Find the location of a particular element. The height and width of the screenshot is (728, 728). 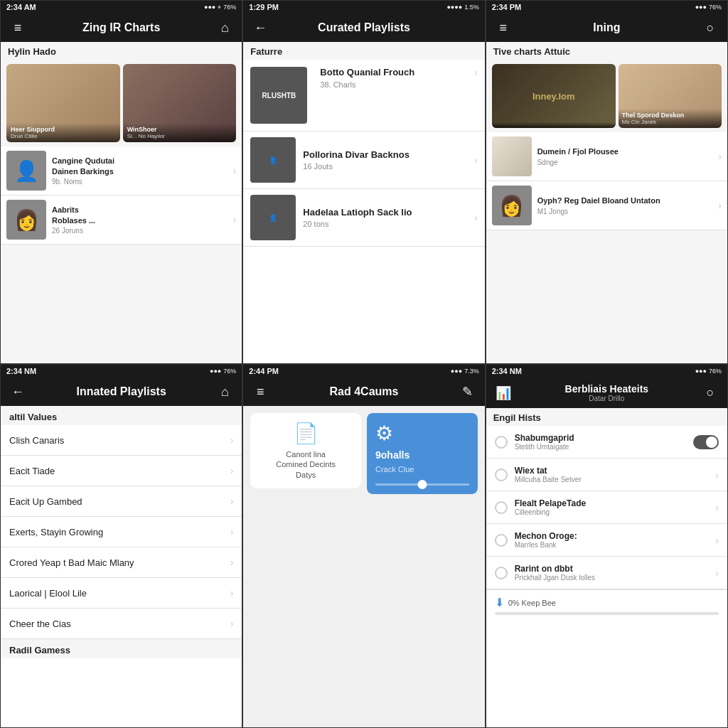

thumb-1: 👤 is located at coordinates (26, 171).